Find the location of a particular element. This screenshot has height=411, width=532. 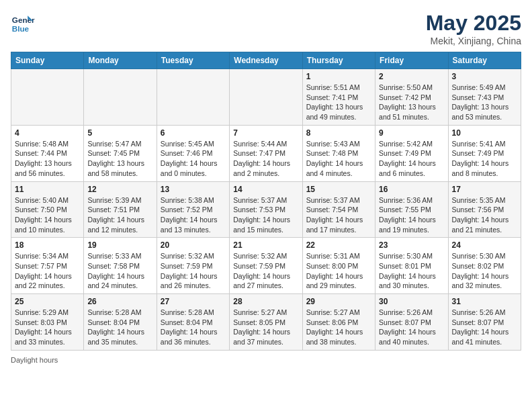

day-info: Sunrise: 5:51 AM Sunset: 7:41 PM Dayligh… is located at coordinates (339, 102).